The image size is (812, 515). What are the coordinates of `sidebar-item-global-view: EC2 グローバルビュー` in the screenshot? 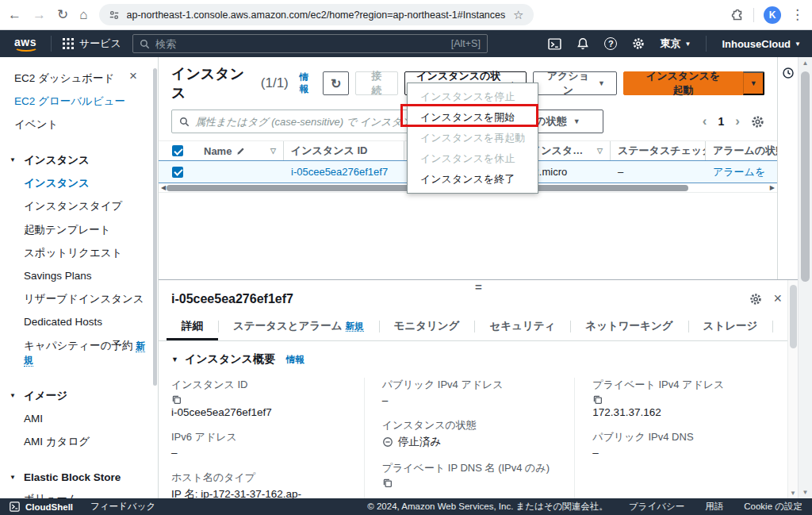 It's located at (79, 102).